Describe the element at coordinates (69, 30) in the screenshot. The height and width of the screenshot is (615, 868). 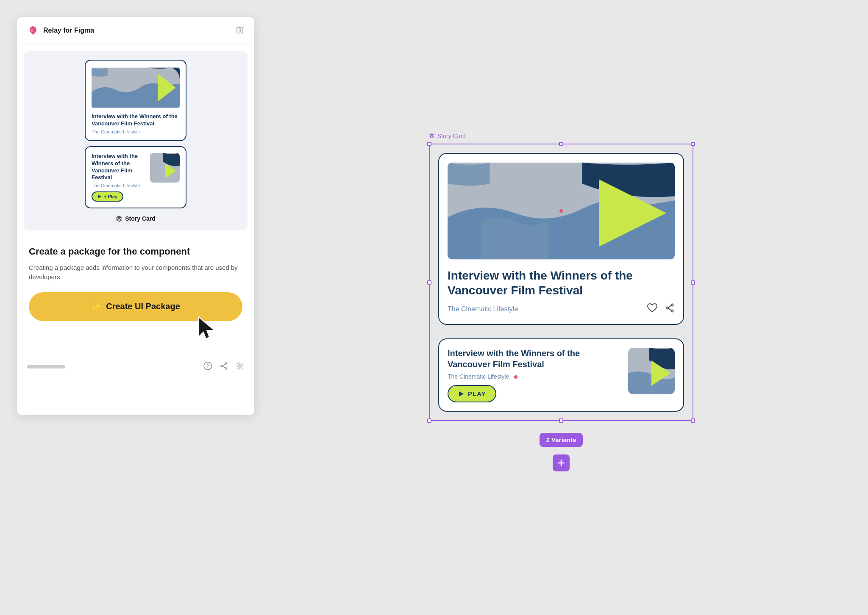
I see `panel-title: Relay for Figma` at that location.